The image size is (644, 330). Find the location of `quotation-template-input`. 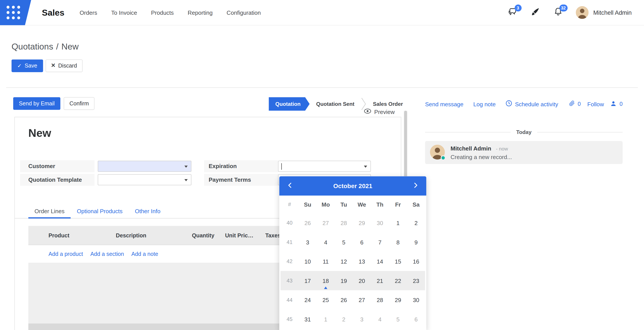

quotation-template-input is located at coordinates (144, 180).